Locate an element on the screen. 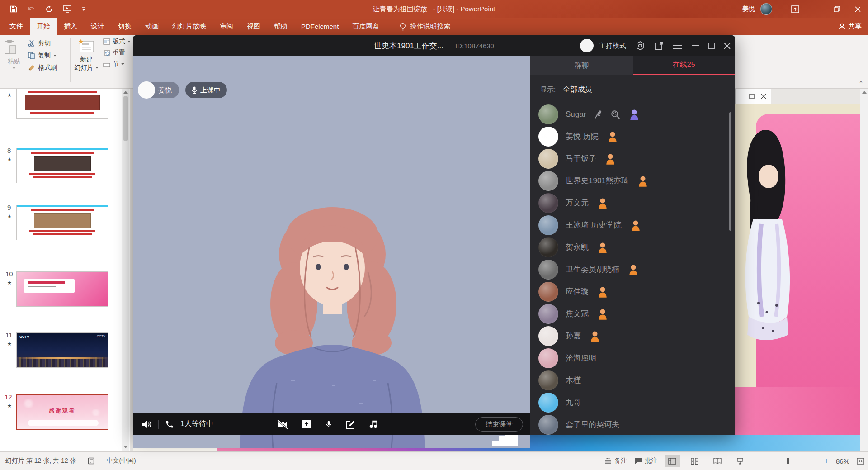 This screenshot has width=868, height=470. proofing-icon is located at coordinates (91, 461).